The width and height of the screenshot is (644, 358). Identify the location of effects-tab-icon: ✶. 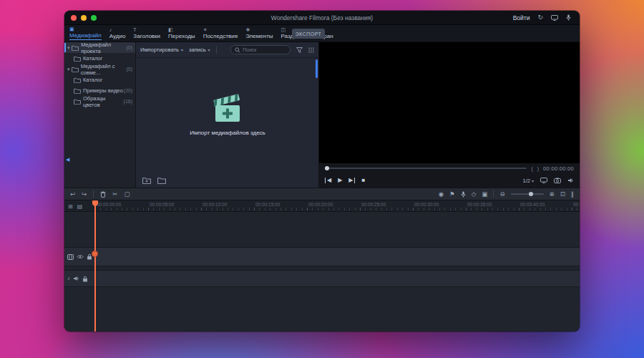
(205, 30).